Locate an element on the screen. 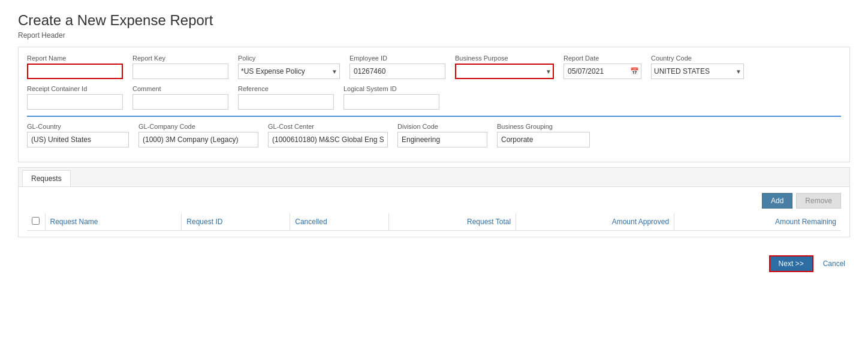  logical-system-input is located at coordinates (391, 102).